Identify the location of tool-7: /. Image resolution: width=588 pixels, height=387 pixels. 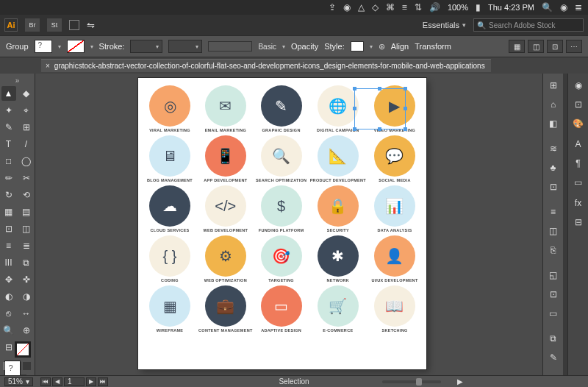
(26, 144).